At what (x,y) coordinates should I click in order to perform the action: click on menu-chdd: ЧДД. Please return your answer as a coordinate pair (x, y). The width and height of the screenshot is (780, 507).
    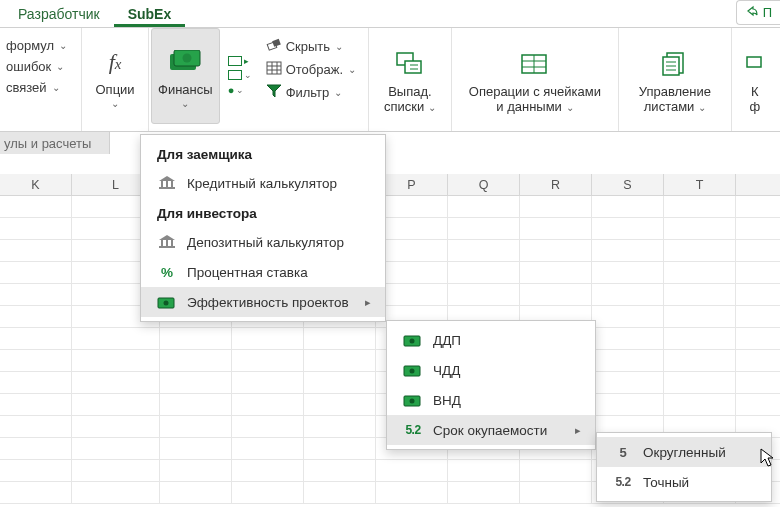
    Looking at the image, I should click on (491, 370).